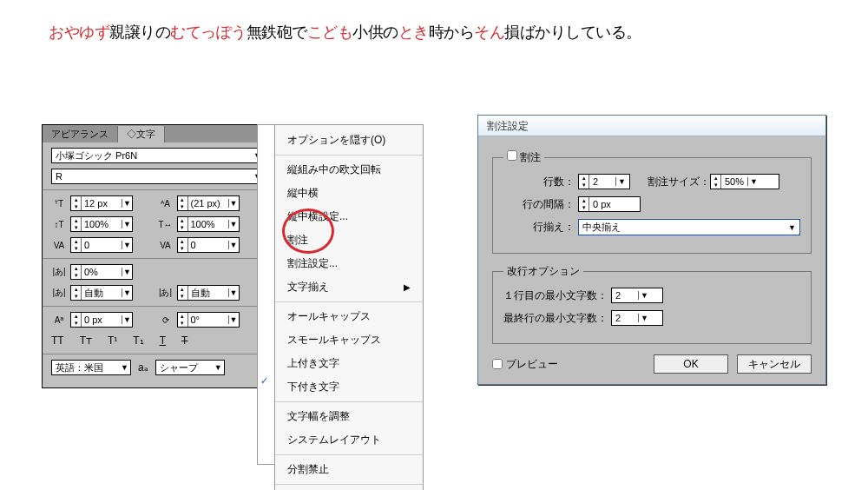 The height and width of the screenshot is (490, 868). I want to click on language-select: 英語：米国▼, so click(91, 368).